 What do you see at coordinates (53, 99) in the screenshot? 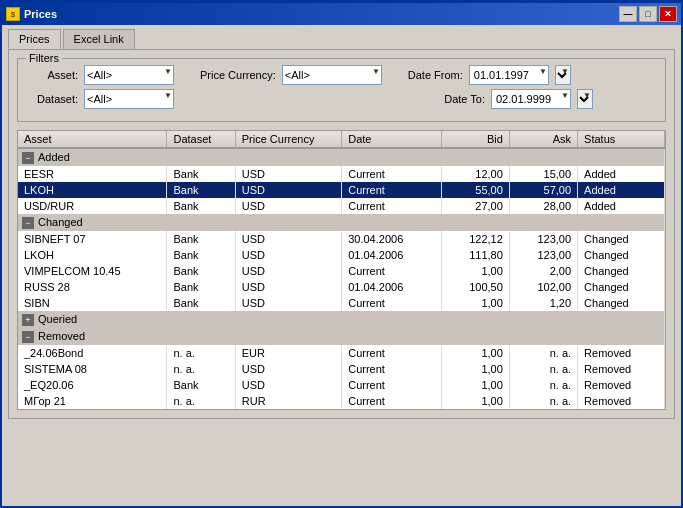
I see `dataset-label: Dataset:` at bounding box center [53, 99].